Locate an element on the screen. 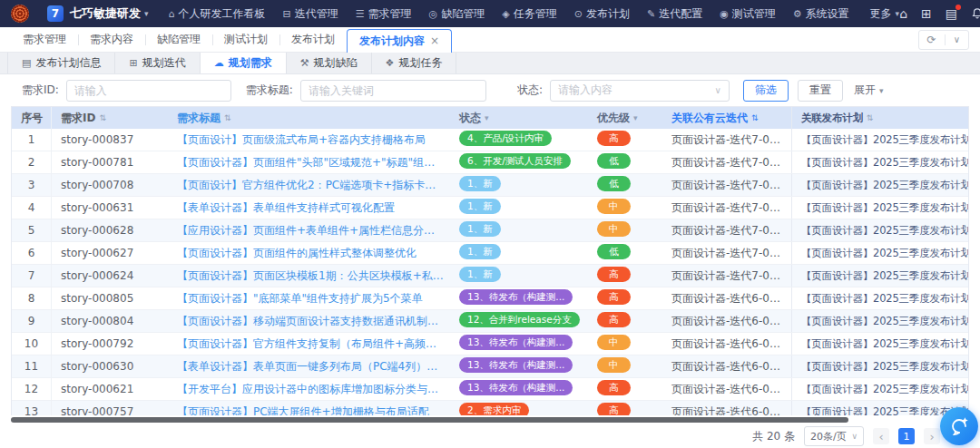 This screenshot has width=980, height=448. requirement-title-link: 【开发平台】应用设计器中的图标库增加图标分类与图标，并复用于多个功能 is located at coordinates (310, 390).